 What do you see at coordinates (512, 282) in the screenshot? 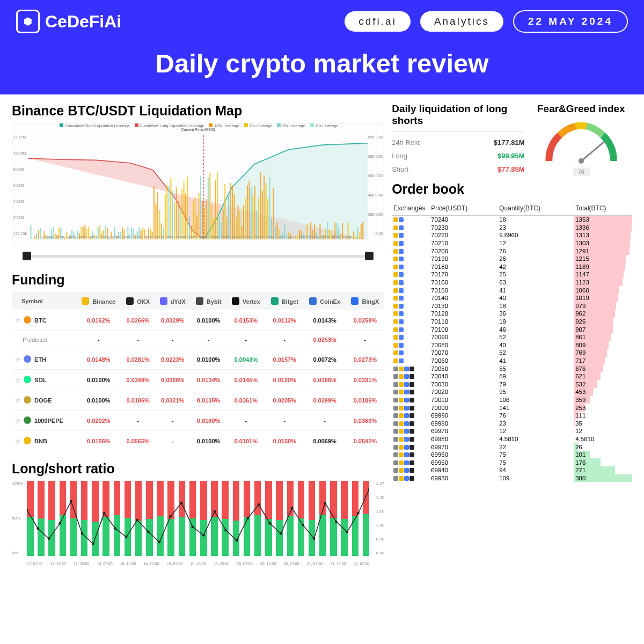
I see `ob-ask-row: 70160631123` at bounding box center [512, 282].